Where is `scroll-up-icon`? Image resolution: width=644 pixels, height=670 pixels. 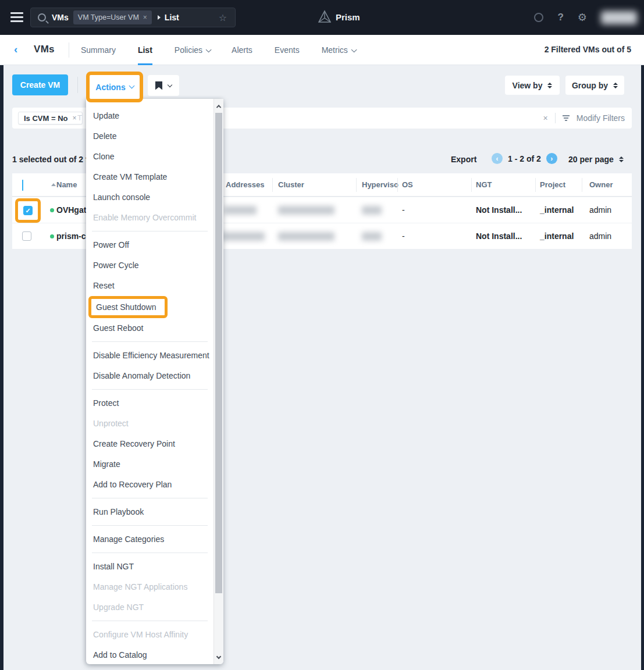 scroll-up-icon is located at coordinates (219, 106).